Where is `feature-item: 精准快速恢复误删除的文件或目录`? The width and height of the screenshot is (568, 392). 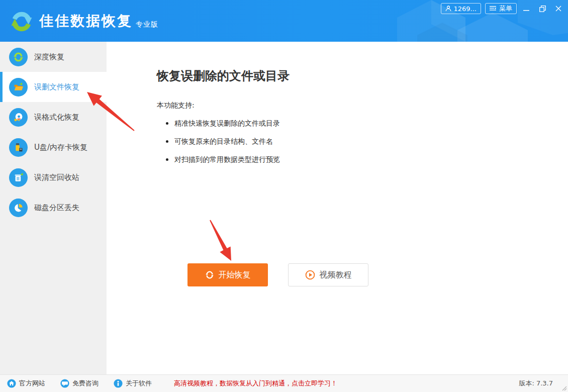 feature-item: 精准快速恢复误删除的文件或目录 is located at coordinates (223, 124).